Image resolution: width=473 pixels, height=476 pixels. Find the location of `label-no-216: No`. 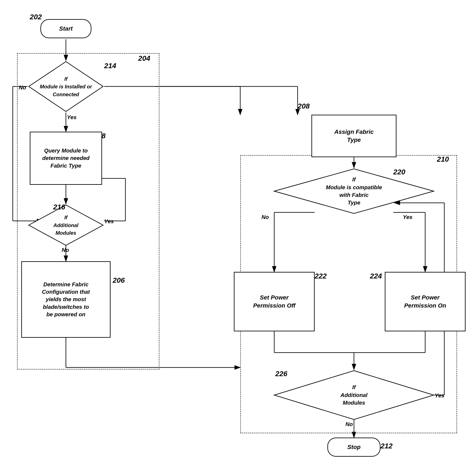

label-no-216: No is located at coordinates (65, 250).